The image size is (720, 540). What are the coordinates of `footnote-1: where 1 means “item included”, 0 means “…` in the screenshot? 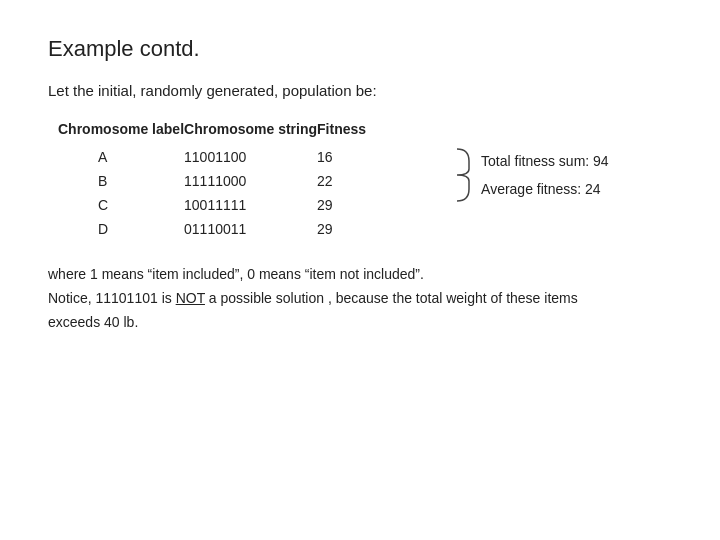 It's located at (360, 275).